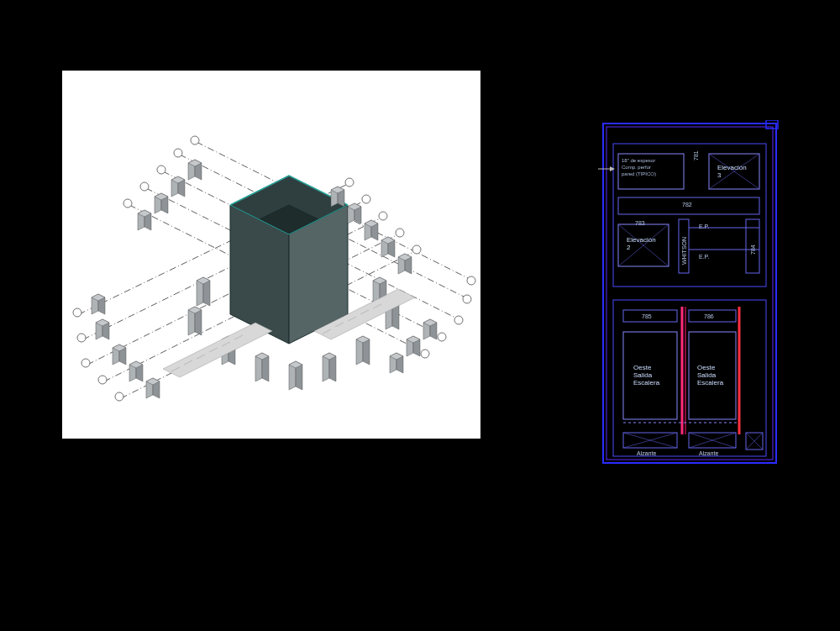  I want to click on label-785: 785, so click(647, 316).